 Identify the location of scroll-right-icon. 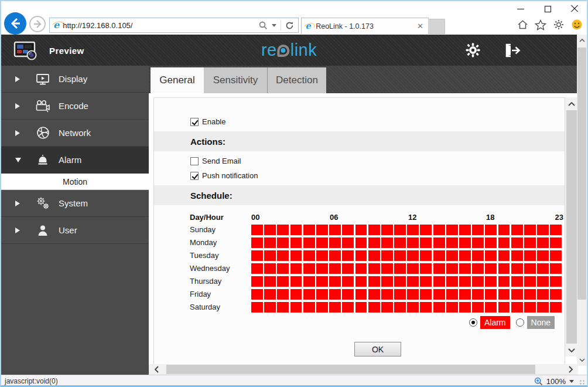
(571, 369).